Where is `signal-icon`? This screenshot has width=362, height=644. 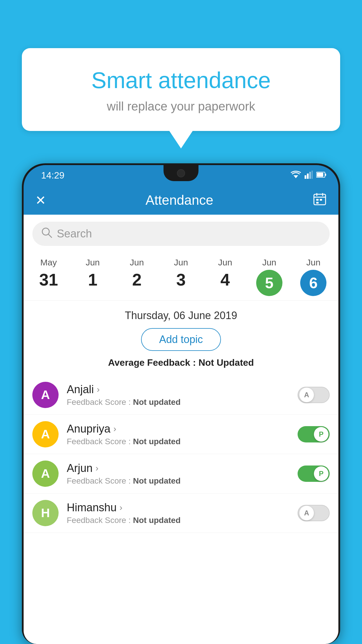
signal-icon is located at coordinates (309, 175).